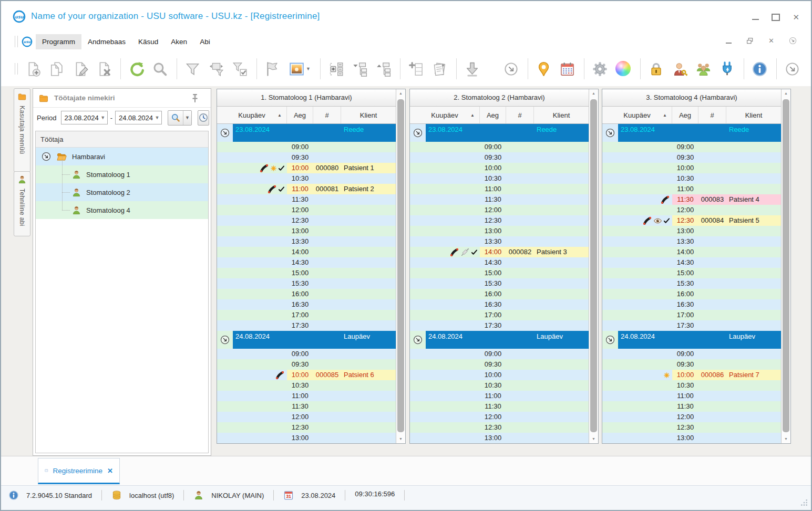 This screenshot has height=511, width=812. What do you see at coordinates (692, 200) in the screenshot?
I see `appointment-row: 11:30000083Patsient 4` at bounding box center [692, 200].